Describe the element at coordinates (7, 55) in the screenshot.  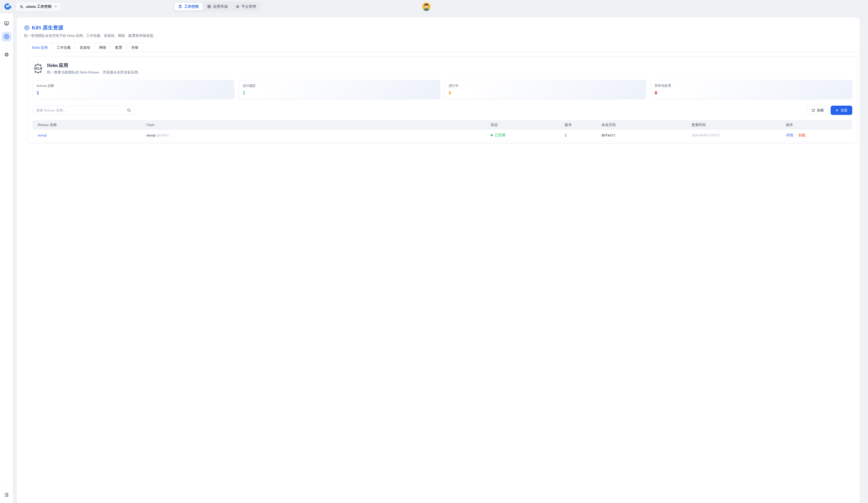
I see `sidebar-item-settings: ⚙` at that location.